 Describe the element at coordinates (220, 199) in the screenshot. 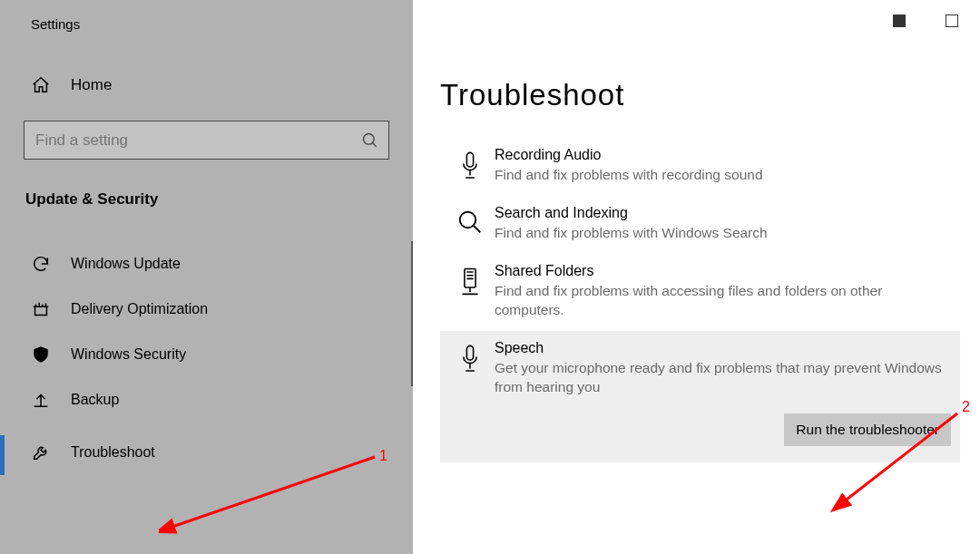

I see `section-header: Update & Security` at that location.